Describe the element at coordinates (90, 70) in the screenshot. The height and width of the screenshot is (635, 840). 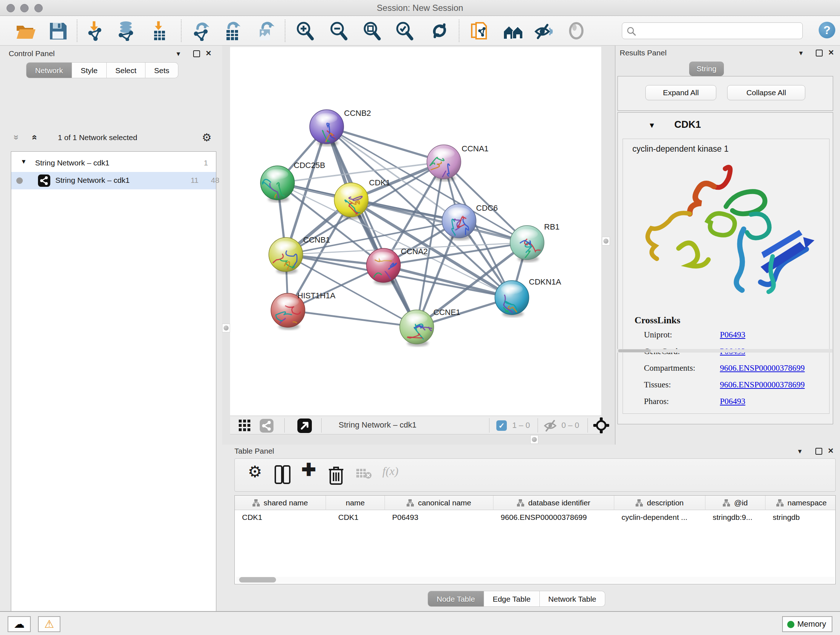
I see `tab-style: Style` at that location.